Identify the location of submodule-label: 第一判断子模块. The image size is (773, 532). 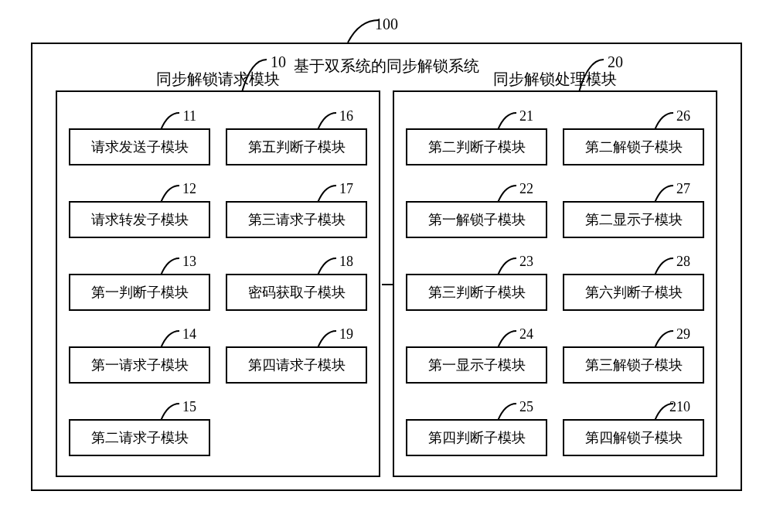
(139, 292).